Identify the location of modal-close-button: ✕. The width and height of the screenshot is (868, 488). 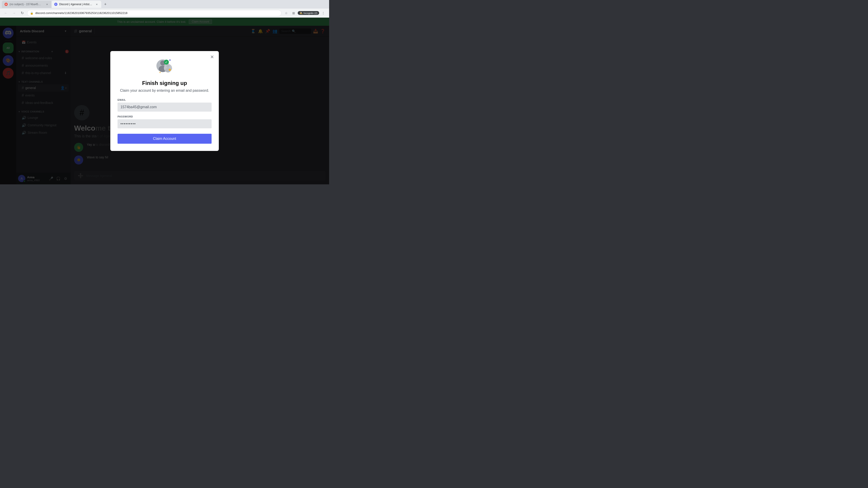
(212, 57).